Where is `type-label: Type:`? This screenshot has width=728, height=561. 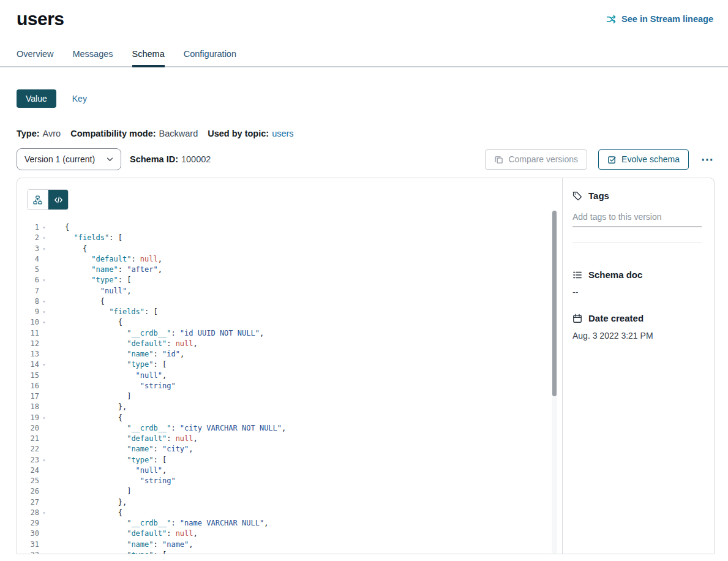 type-label: Type: is located at coordinates (28, 134).